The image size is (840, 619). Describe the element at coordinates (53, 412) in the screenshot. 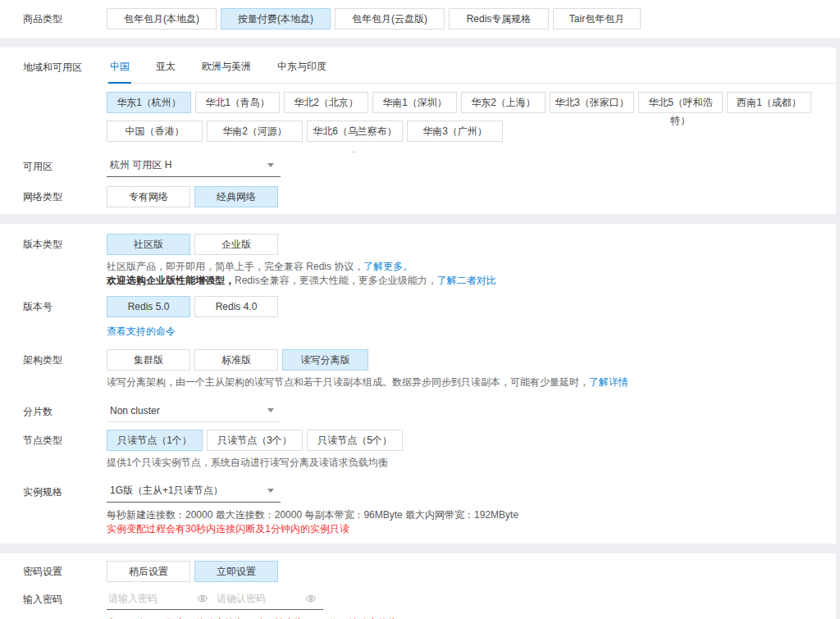

I see `shards-label: 分片数` at that location.